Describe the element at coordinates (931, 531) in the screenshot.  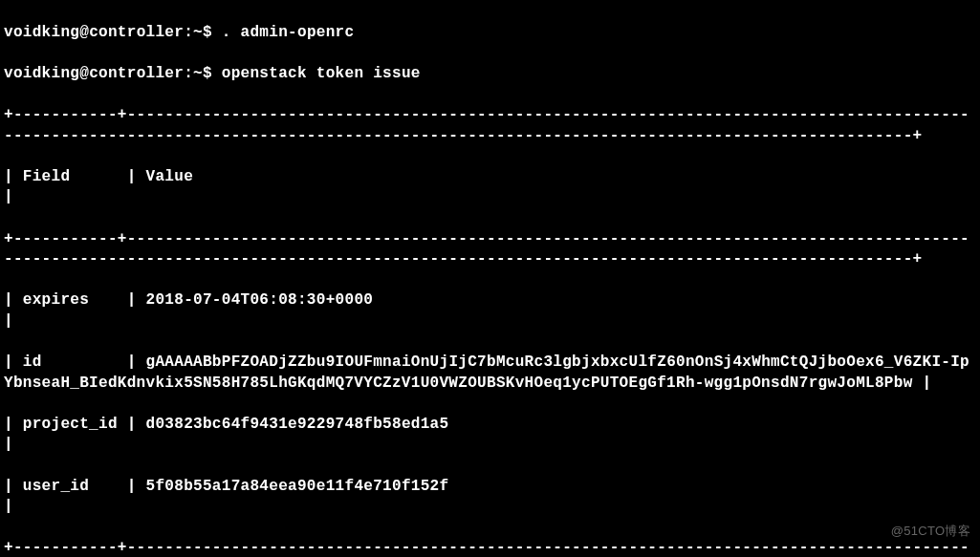
I see `watermark: @51CTO博客` at that location.